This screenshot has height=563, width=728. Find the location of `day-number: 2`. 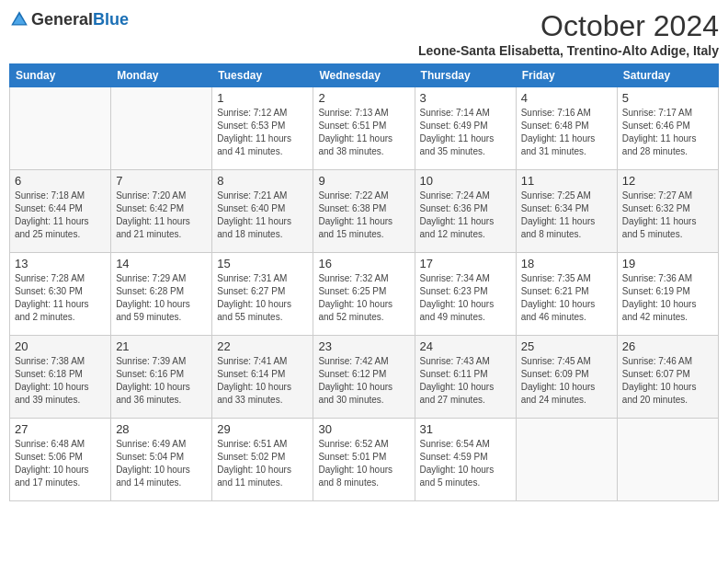

day-number: 2 is located at coordinates (364, 98).